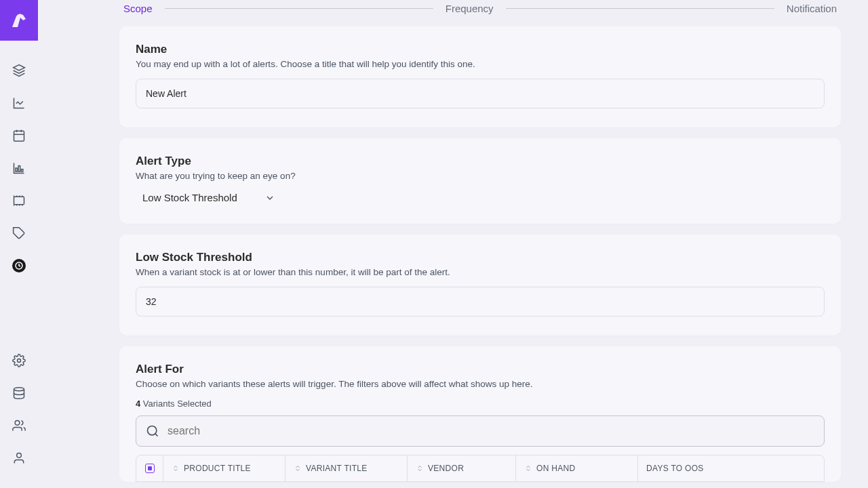 Image resolution: width=868 pixels, height=488 pixels. What do you see at coordinates (480, 161) in the screenshot?
I see `alert-type-title: Alert Type` at bounding box center [480, 161].